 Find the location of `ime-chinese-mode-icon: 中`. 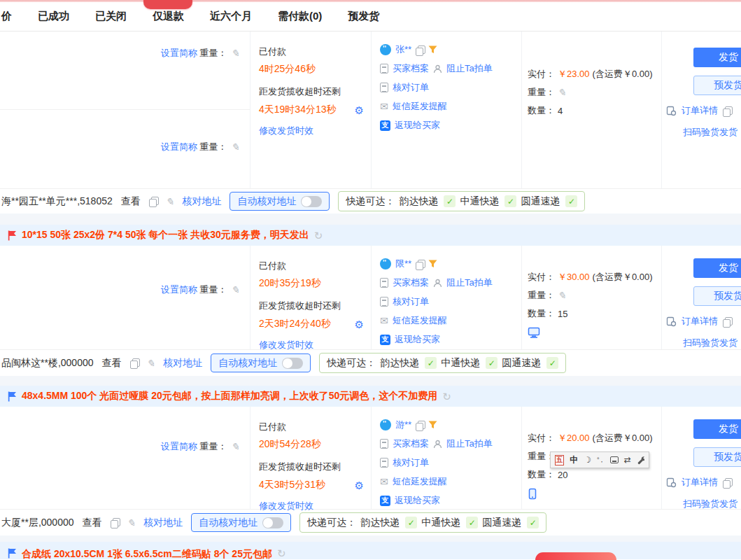

ime-chinese-mode-icon: 中 is located at coordinates (574, 461).